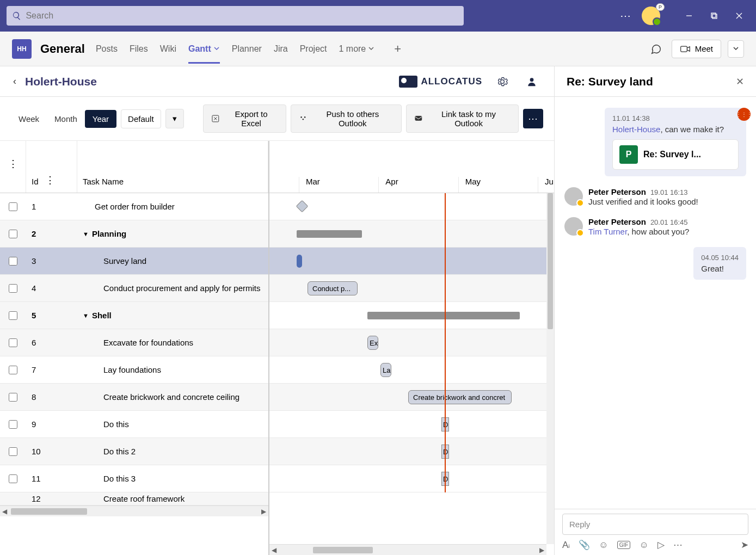 This screenshot has width=756, height=555. I want to click on sticker-icon: ☺, so click(643, 545).